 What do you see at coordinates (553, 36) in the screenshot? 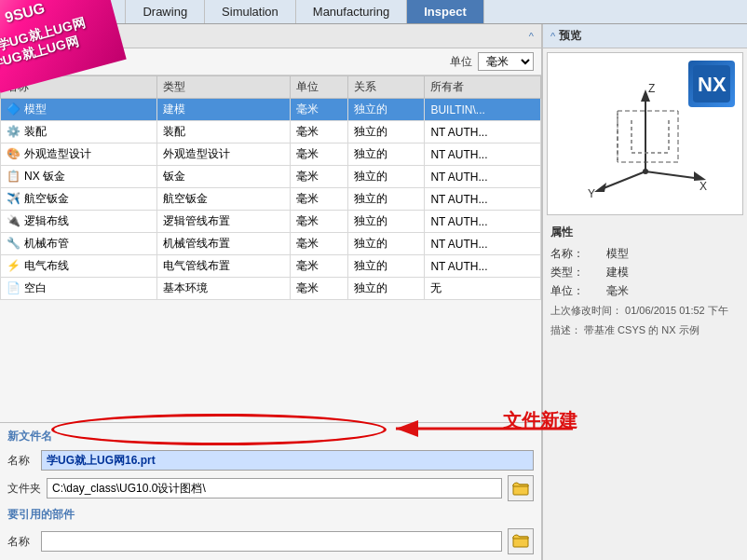
I see `preview-toggle-icon: ^` at bounding box center [553, 36].